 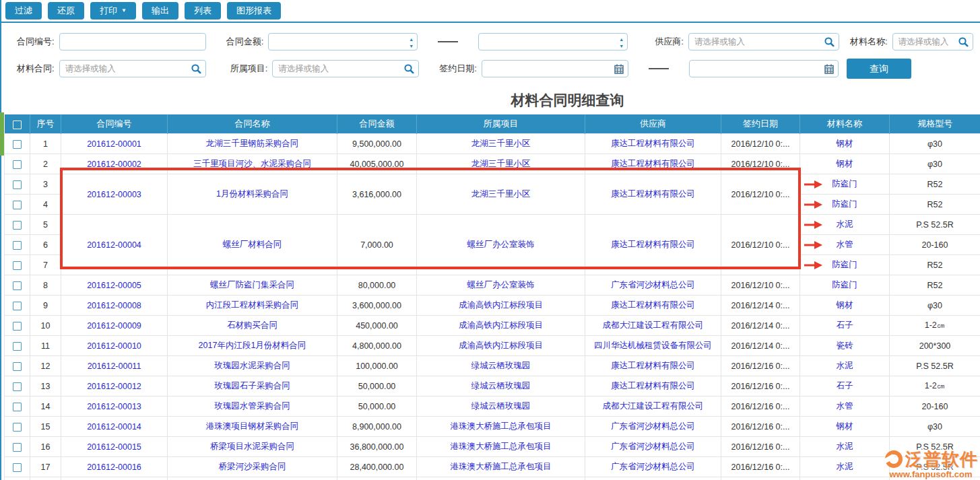 I want to click on contract-code-link: 201612-00002, so click(x=115, y=164).